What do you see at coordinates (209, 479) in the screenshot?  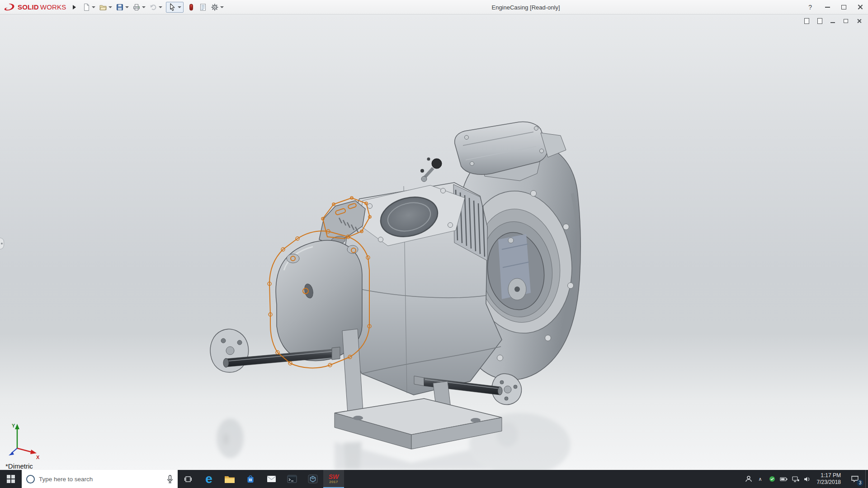 I see `edge-icon: e` at bounding box center [209, 479].